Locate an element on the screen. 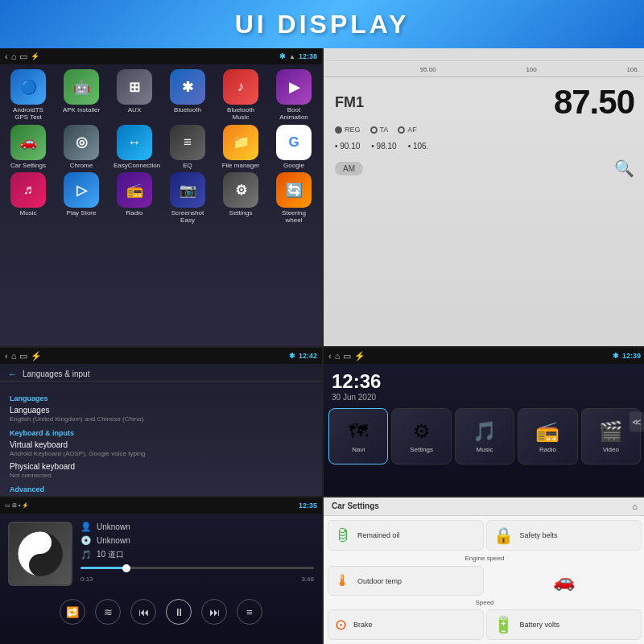 This screenshot has width=644, height=644. app-steering-wheel: 🔄Steering wheel is located at coordinates (294, 198).